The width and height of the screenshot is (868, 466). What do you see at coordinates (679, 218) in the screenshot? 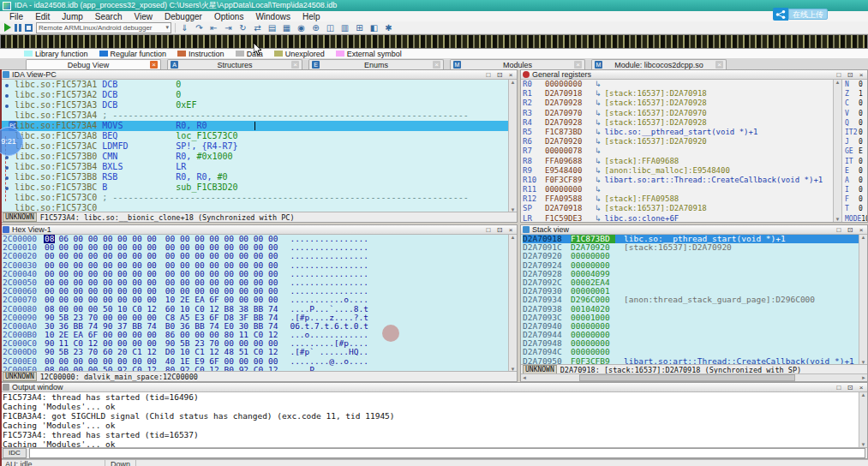
I see `register-row: LRF1C59DE3↳libc.so:clone+6F` at bounding box center [679, 218].